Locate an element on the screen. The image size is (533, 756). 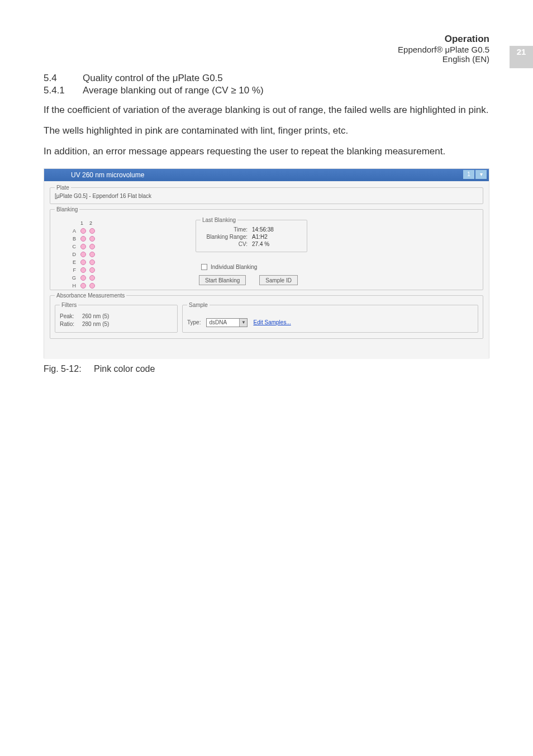
section-title-5-4: Quality control of the μPlate G0.5 is located at coordinates (153, 78).